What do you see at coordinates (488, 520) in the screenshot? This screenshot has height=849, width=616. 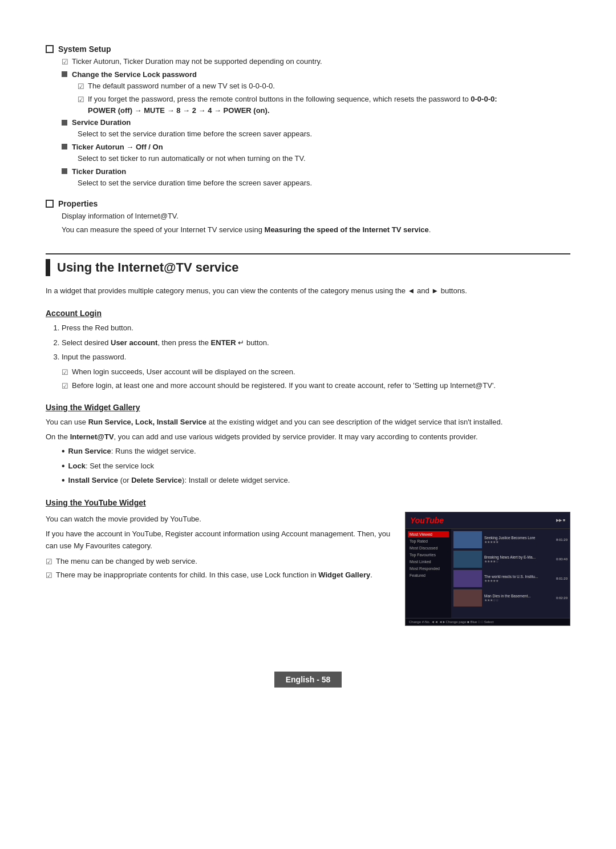 I see `yt-header: YouTube ▶▶ ■` at bounding box center [488, 520].